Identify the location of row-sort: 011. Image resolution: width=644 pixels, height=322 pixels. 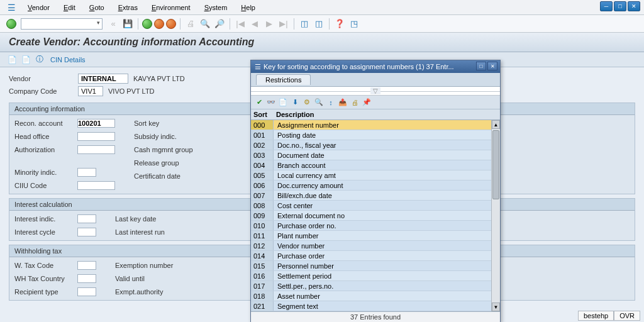
(262, 235).